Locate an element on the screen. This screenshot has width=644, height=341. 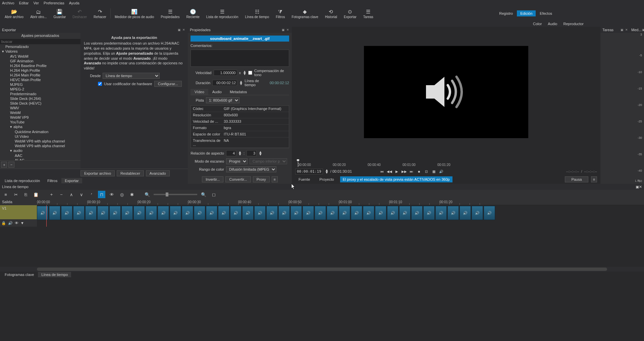
filters-button: ⧩Filtros is located at coordinates (280, 13).